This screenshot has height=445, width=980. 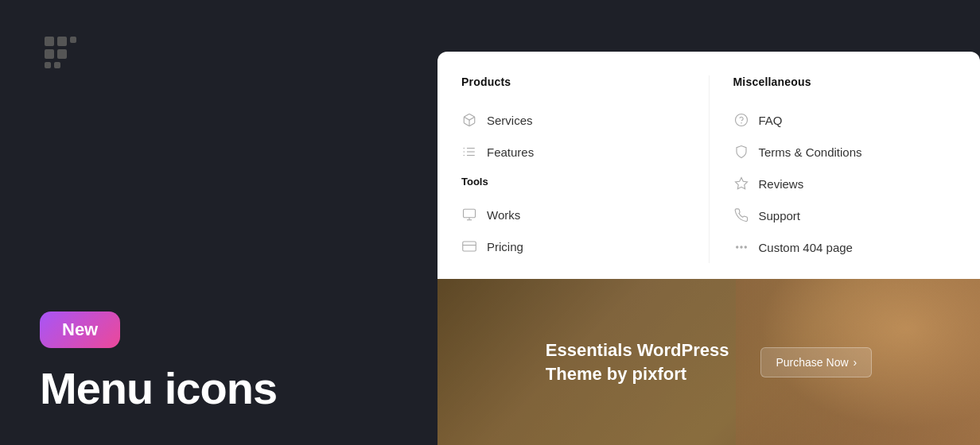 I want to click on banner-line2: Theme by pixfort, so click(x=638, y=374).